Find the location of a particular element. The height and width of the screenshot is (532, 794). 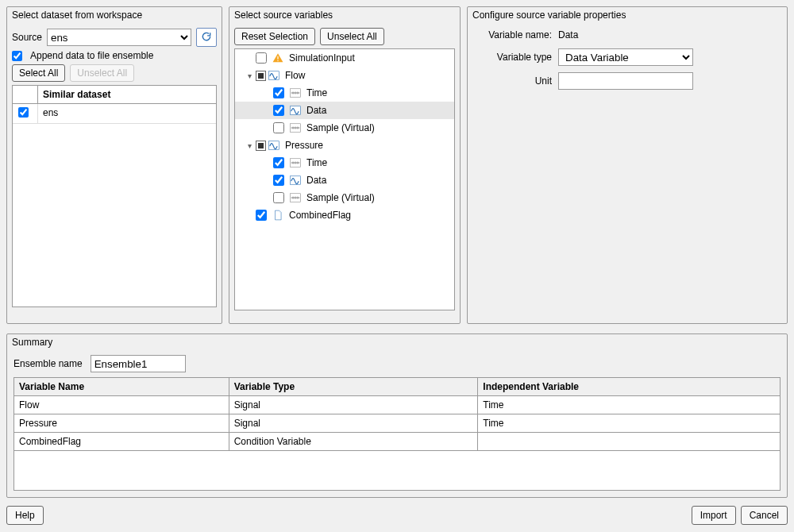

similar-dataset-table: Similar dataset ens is located at coordinates (114, 196).